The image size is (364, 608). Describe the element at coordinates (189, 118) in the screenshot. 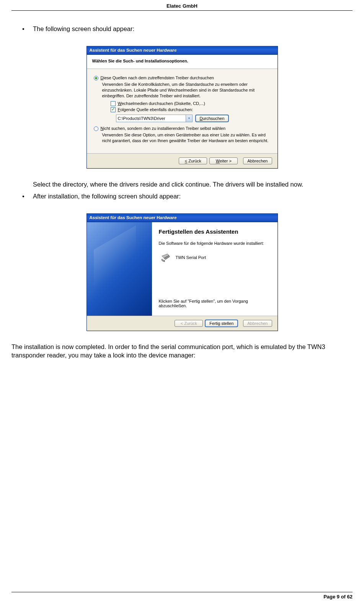

I see `chevron-down-icon: ▾` at that location.